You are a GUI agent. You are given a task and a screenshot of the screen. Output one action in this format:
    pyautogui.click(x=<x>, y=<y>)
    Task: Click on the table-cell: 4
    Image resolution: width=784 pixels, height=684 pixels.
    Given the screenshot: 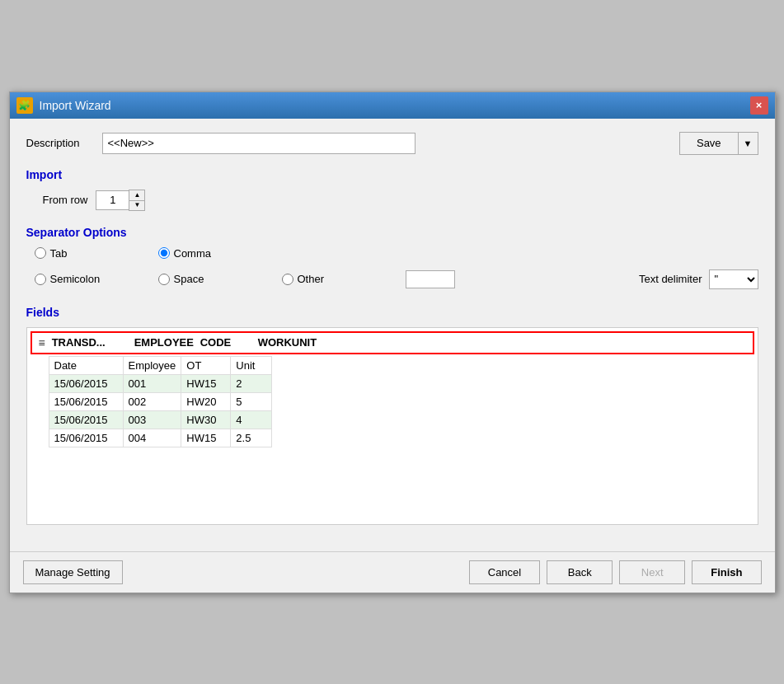 What is the action you would take?
    pyautogui.click(x=251, y=419)
    